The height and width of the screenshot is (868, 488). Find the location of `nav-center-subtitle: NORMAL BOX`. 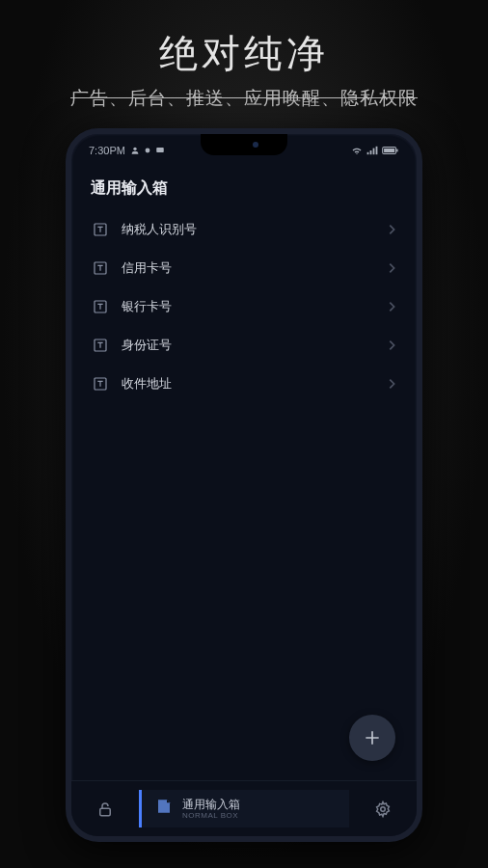

nav-center-subtitle: NORMAL BOX is located at coordinates (211, 816).